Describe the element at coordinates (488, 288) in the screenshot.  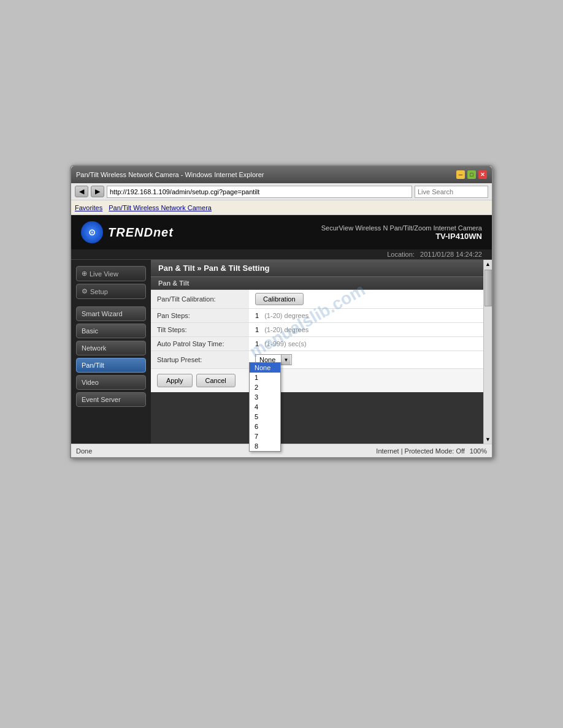
I see `scroll-thumb` at that location.